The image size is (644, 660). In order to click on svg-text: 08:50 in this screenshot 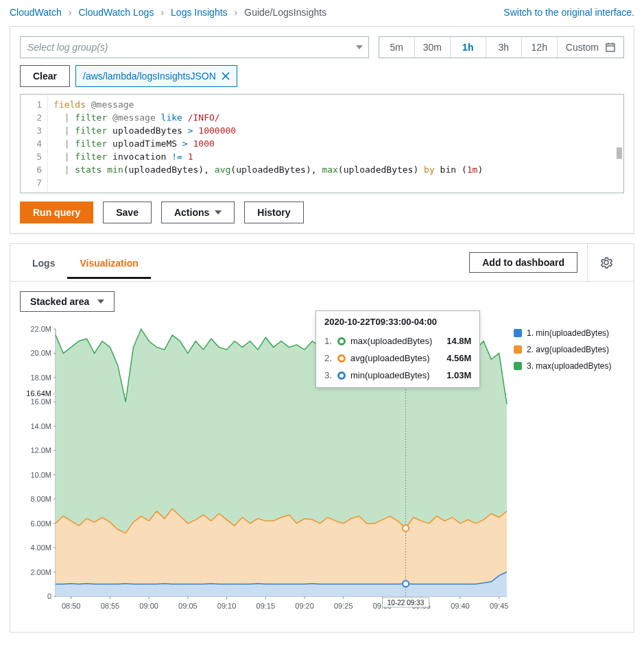, I will do `click(71, 606)`.